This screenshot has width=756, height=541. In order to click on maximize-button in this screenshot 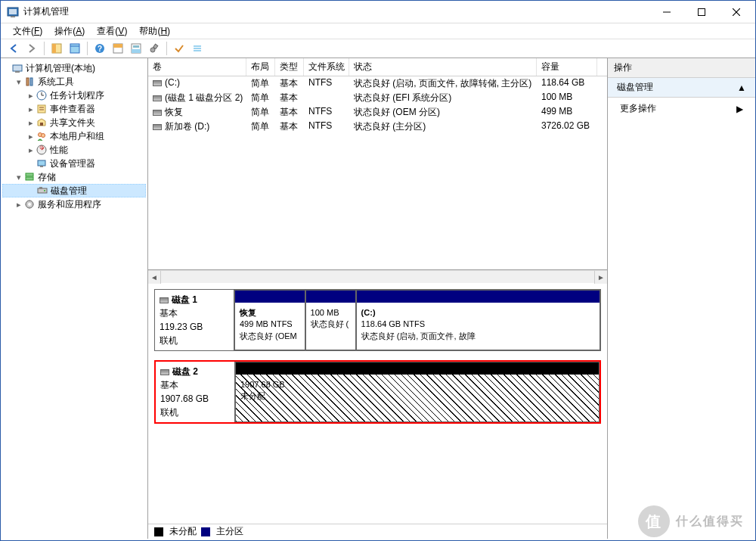, I will do `click(702, 12)`.